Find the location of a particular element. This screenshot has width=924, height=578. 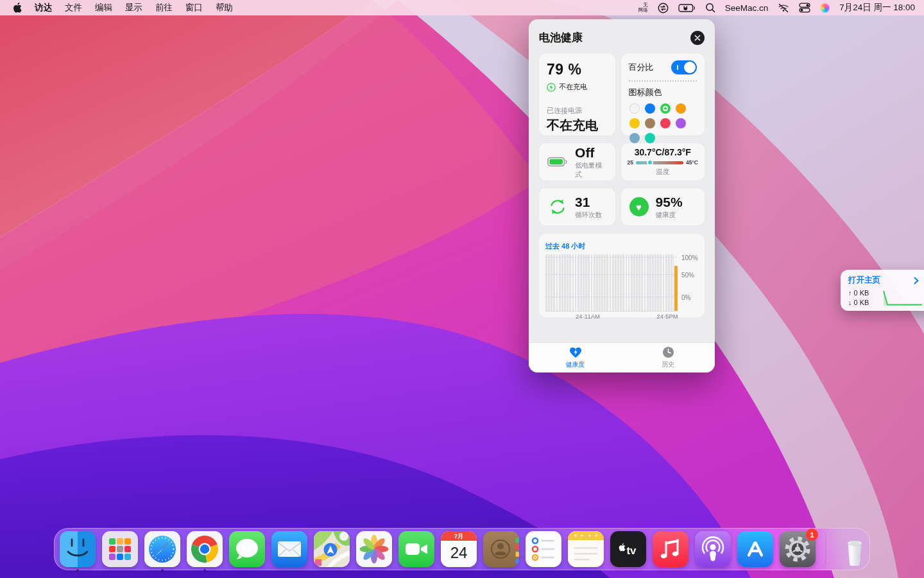

tab-health: 健康度 is located at coordinates (575, 358).